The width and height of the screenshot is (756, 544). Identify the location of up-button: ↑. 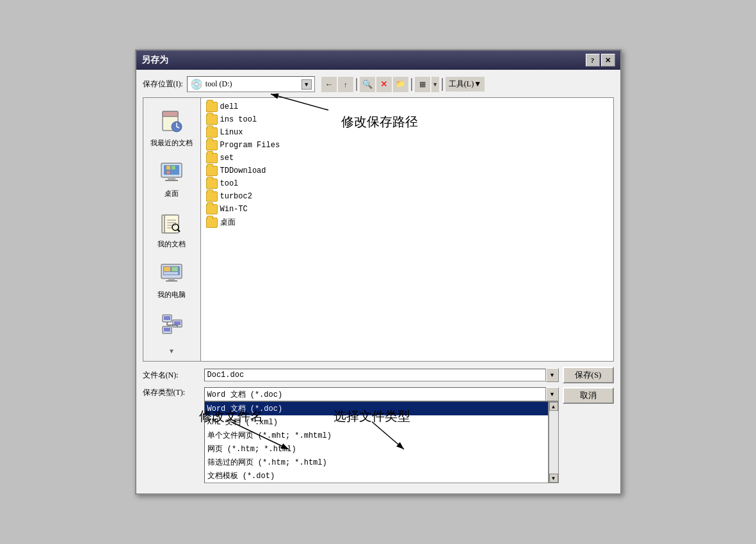
(346, 84).